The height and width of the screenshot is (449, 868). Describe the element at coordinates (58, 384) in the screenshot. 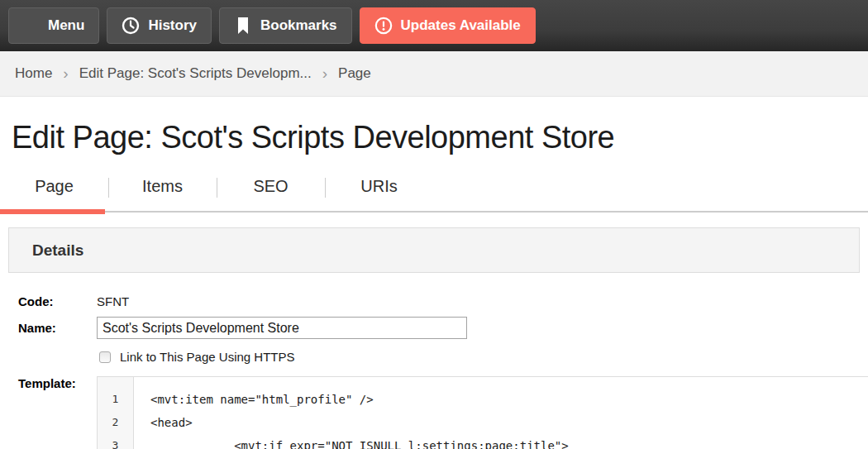

I see `template-label: Template:` at that location.